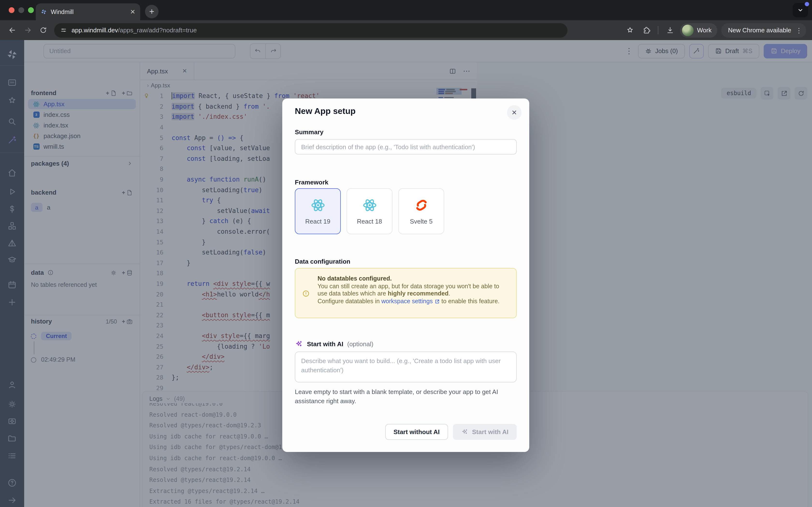 The height and width of the screenshot is (507, 812). What do you see at coordinates (514, 113) in the screenshot?
I see `modal-close-button: ✕` at bounding box center [514, 113].